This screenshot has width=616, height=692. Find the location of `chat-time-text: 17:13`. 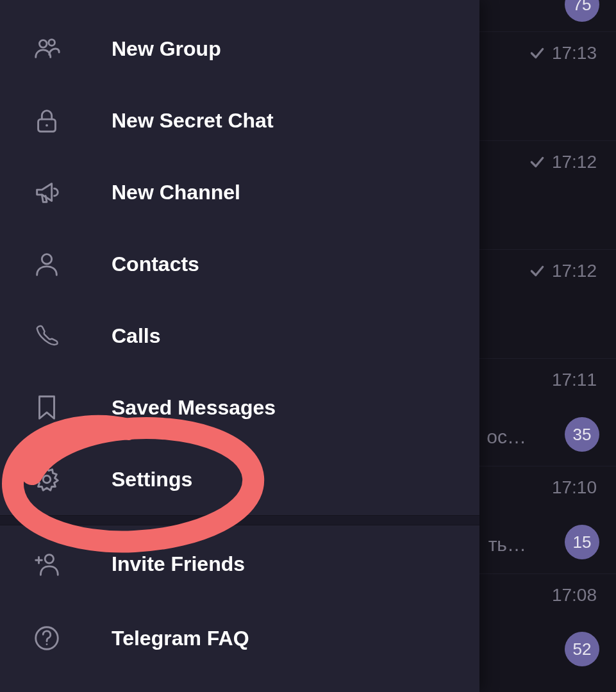

chat-time-text: 17:13 is located at coordinates (574, 53).